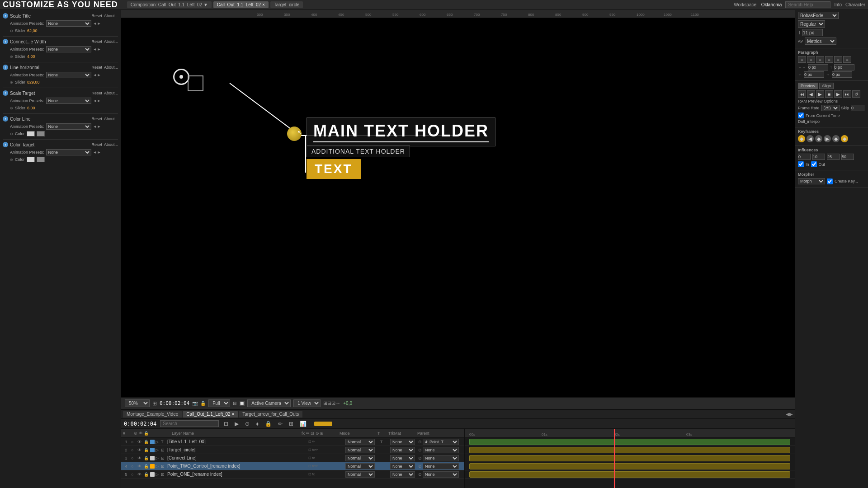  Describe the element at coordinates (97, 119) in the screenshot. I see `prop-reset-color-line: Reset` at that location.